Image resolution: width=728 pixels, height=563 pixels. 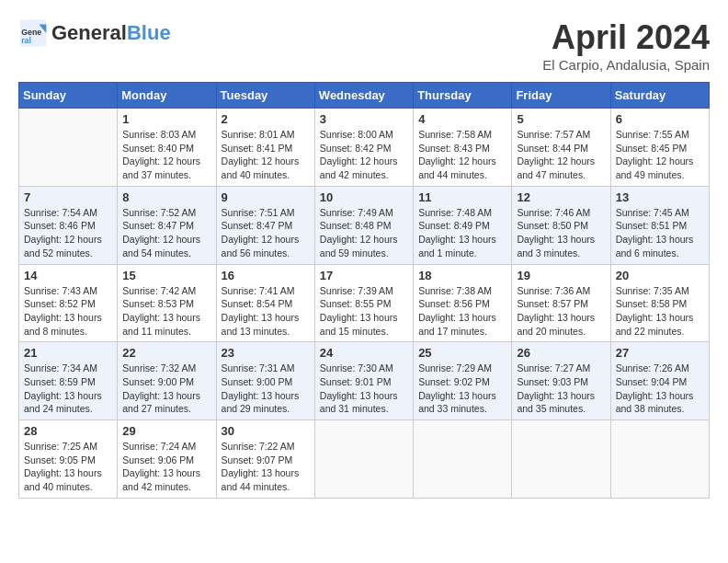 What do you see at coordinates (364, 147) in the screenshot?
I see `calendar-cell: 3Sunrise: 8:00 AMSunset: 8:42 PMDaylight…` at bounding box center [364, 147].